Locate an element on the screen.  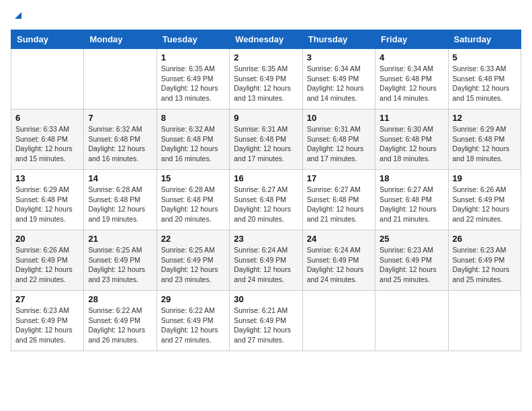
day-number: 9 is located at coordinates (266, 118).